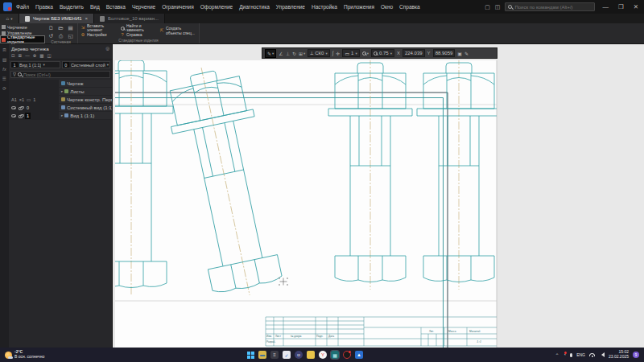  Describe the element at coordinates (250, 355) in the screenshot. I see `start-button` at that location.